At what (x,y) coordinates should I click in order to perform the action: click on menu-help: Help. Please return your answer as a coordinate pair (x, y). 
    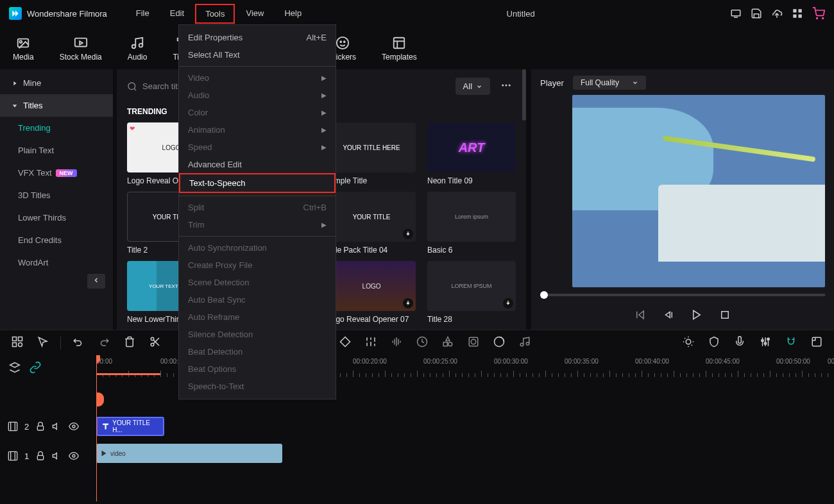
    Looking at the image, I should click on (293, 14).